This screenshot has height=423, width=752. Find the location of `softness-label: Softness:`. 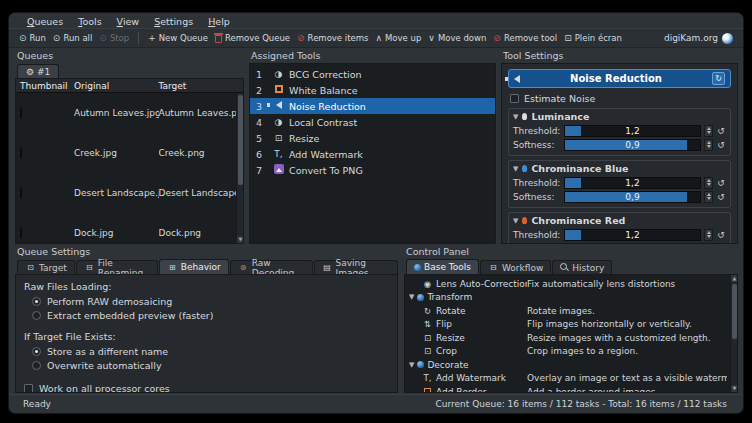

softness-label: Softness: is located at coordinates (537, 145).